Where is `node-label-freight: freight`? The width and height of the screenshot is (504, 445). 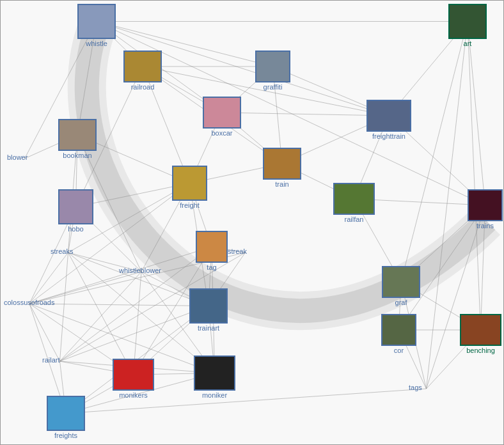 node-label-freight: freight is located at coordinates (189, 205).